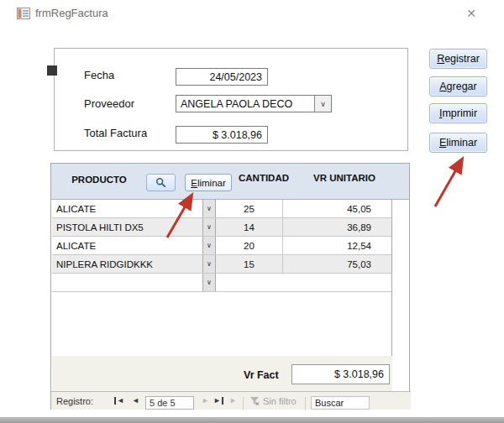 This screenshot has width=504, height=423. What do you see at coordinates (136, 401) in the screenshot?
I see `previous-record-icon: ◄` at bounding box center [136, 401].